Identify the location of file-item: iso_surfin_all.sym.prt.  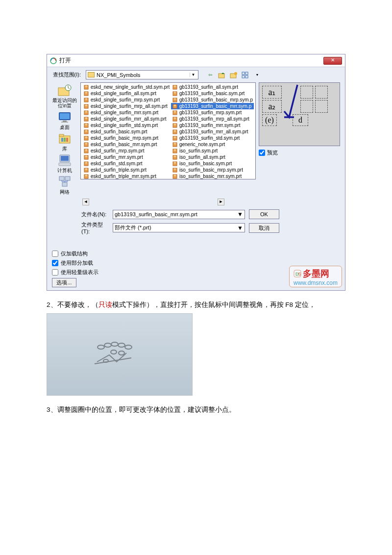
(213, 157).